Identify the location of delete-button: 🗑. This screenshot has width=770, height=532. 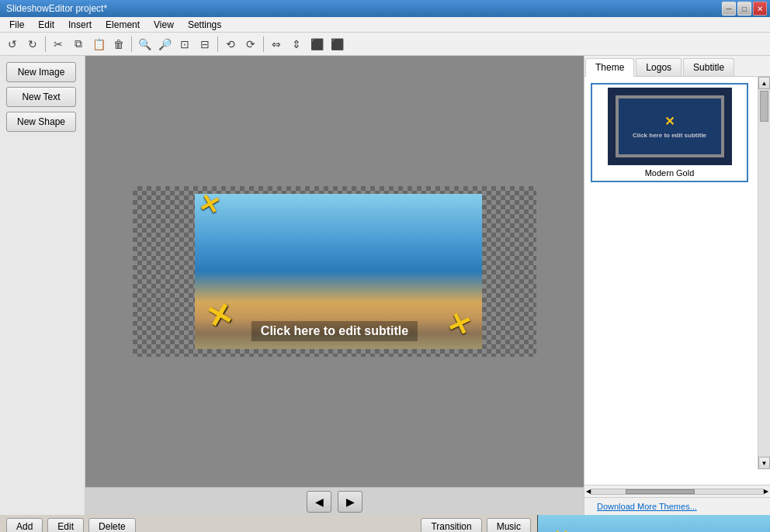
(119, 44).